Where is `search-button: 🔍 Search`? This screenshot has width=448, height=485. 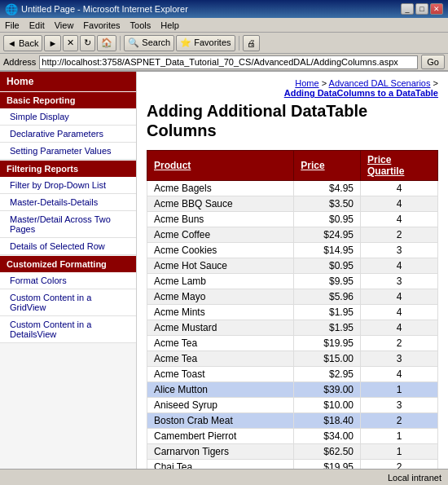 search-button: 🔍 Search is located at coordinates (149, 43).